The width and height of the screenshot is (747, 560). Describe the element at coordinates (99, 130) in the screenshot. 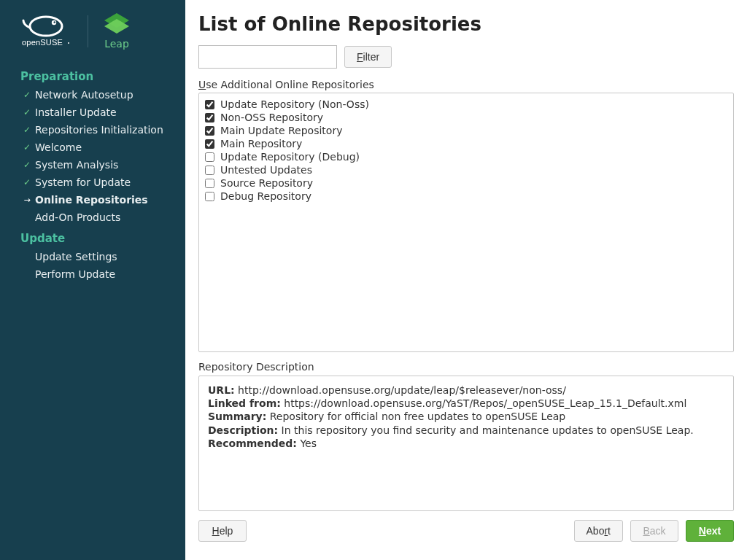

I see `sidebar-item-label: Repositories Initialization` at that location.